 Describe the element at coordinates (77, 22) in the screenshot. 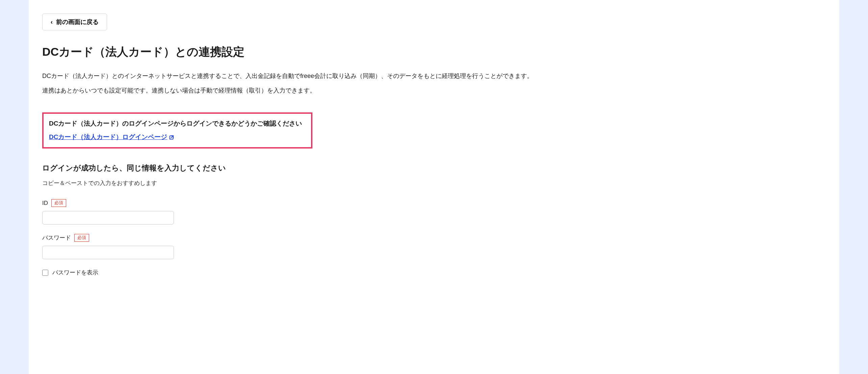

I see `back-button-label: 前の画面に戻る` at that location.